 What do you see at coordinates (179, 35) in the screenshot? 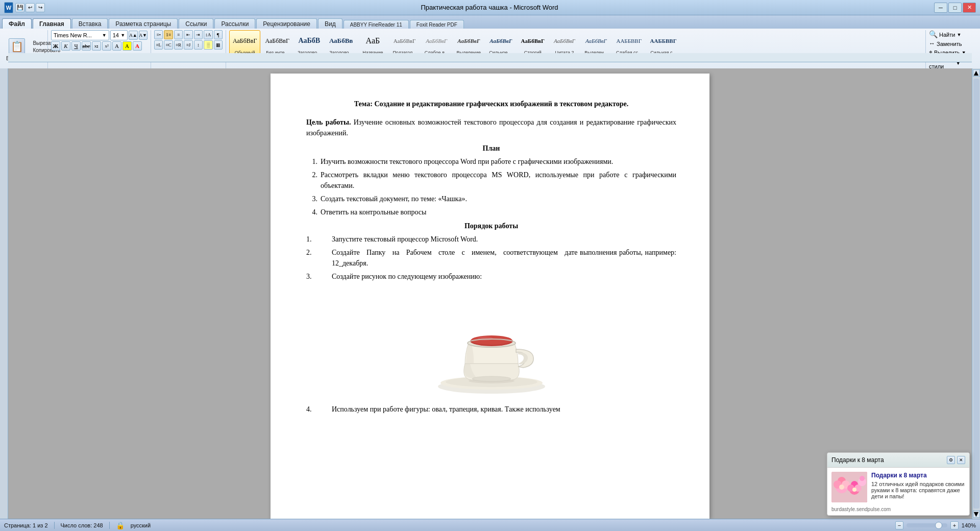
I see `multilevel-list-button: ≡` at bounding box center [179, 35].